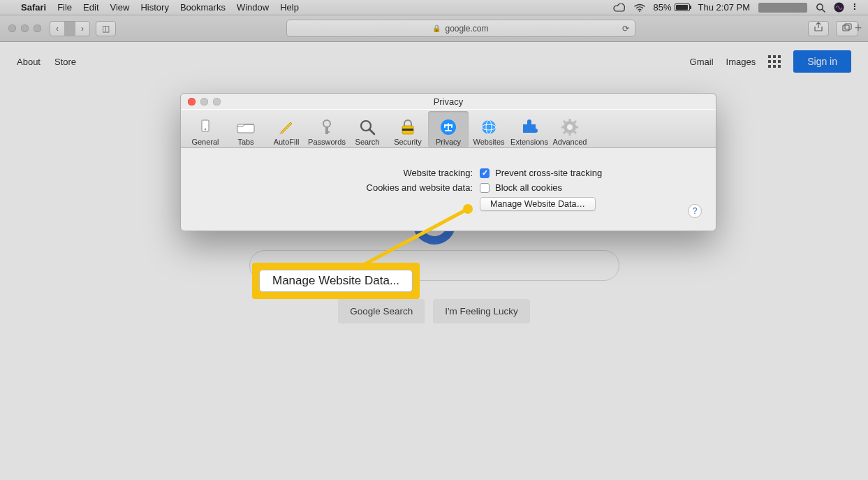 The image size is (868, 480). I want to click on back-button: ‹, so click(57, 29).